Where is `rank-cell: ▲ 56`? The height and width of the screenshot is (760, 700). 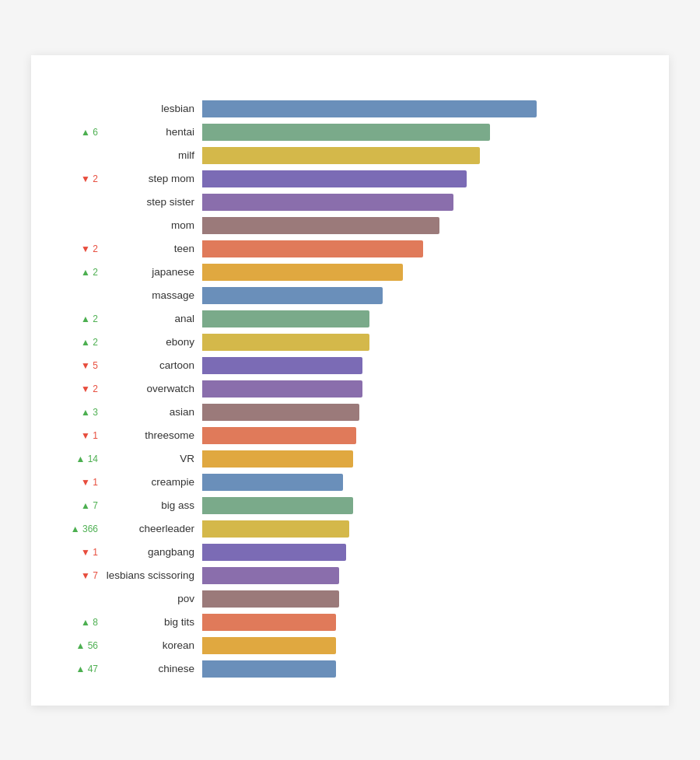
rank-cell: ▲ 56 is located at coordinates (81, 646).